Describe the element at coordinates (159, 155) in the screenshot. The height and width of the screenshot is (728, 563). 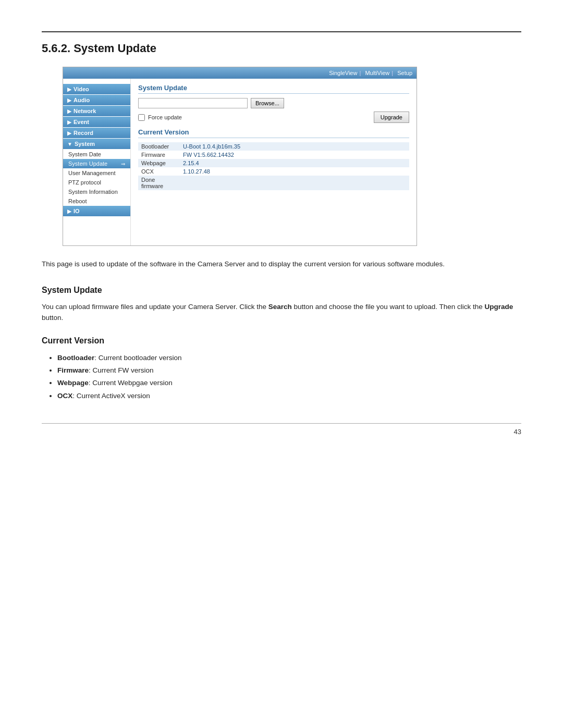
I see `version-name: Firmware` at that location.